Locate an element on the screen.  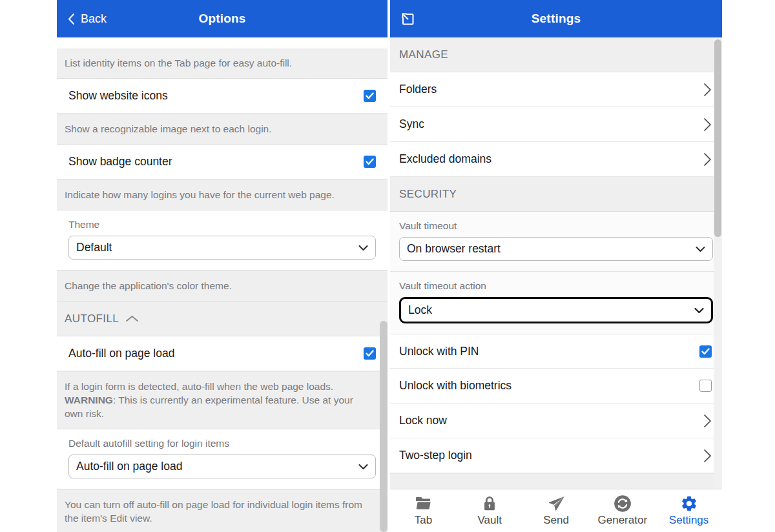
autofill-hint-warning-word: WARNING is located at coordinates (89, 400).